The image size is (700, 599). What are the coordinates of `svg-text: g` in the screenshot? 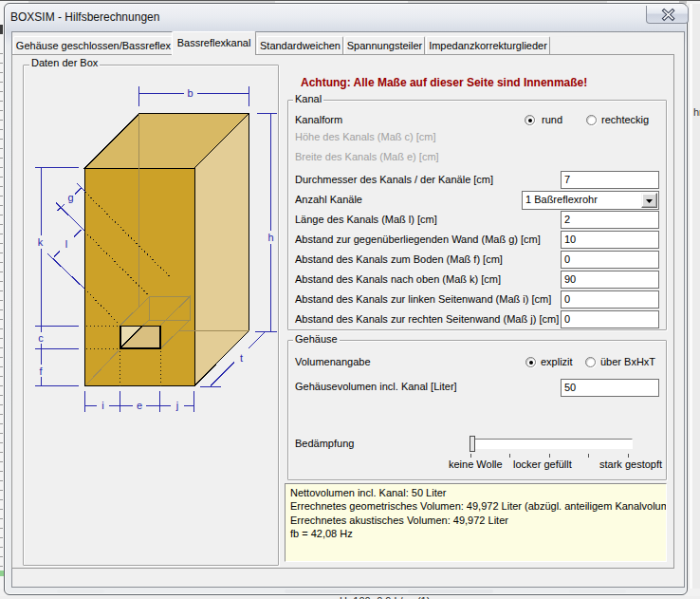 It's located at (70, 197).